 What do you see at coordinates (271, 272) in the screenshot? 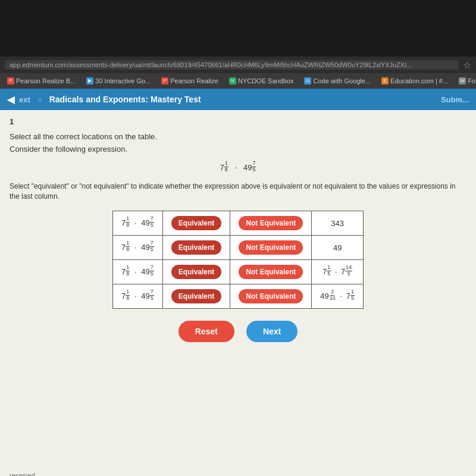
I see `not-equivalent-button-3: Not Equivalent` at bounding box center [271, 272].